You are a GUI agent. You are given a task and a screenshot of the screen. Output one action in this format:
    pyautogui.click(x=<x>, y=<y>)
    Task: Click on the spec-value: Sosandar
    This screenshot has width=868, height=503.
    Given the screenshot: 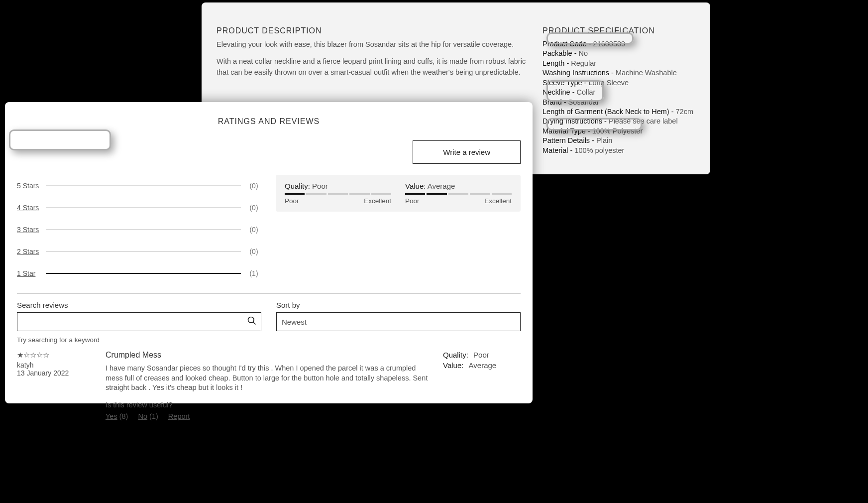 What is the action you would take?
    pyautogui.click(x=584, y=102)
    